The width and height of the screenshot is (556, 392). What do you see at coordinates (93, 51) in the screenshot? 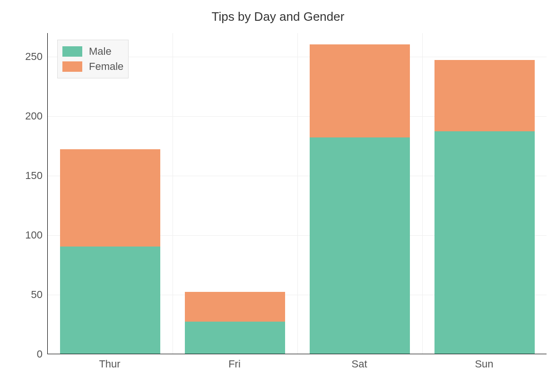
I see `legend-item: Male` at bounding box center [93, 51].